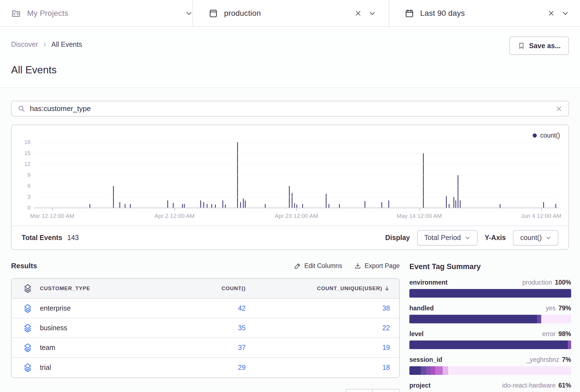  What do you see at coordinates (443, 238) in the screenshot?
I see `display-dropdown-value: Total Period` at bounding box center [443, 238].